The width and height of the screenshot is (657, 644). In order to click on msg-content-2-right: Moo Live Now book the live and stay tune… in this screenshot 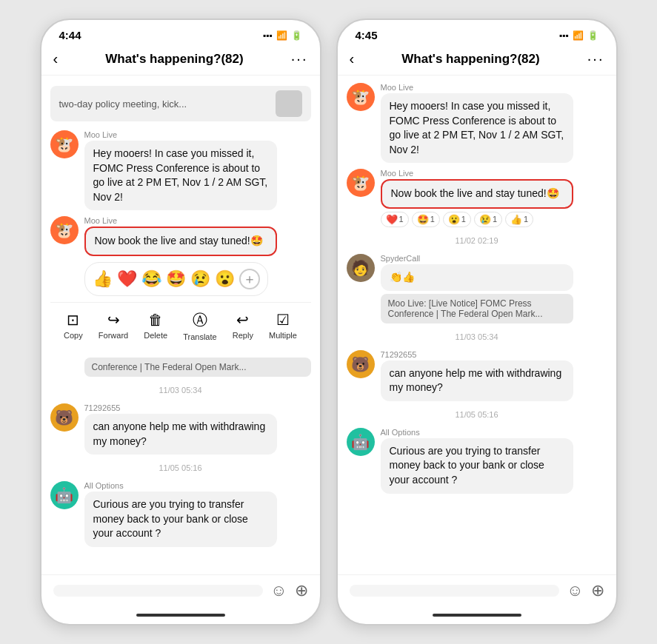, I will do `click(477, 198)`.